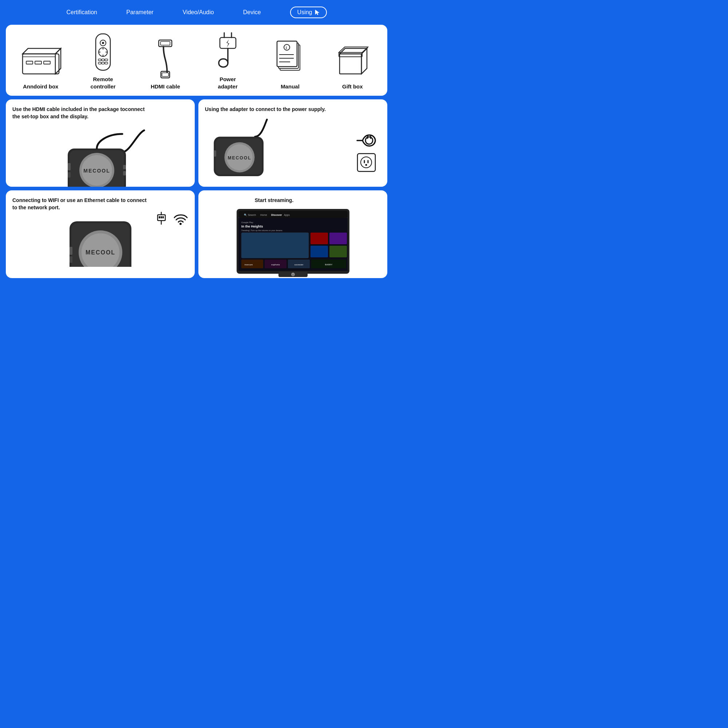 The height and width of the screenshot is (728, 728). Describe the element at coordinates (228, 83) in the screenshot. I see `item-power-label: Power adapter` at that location.